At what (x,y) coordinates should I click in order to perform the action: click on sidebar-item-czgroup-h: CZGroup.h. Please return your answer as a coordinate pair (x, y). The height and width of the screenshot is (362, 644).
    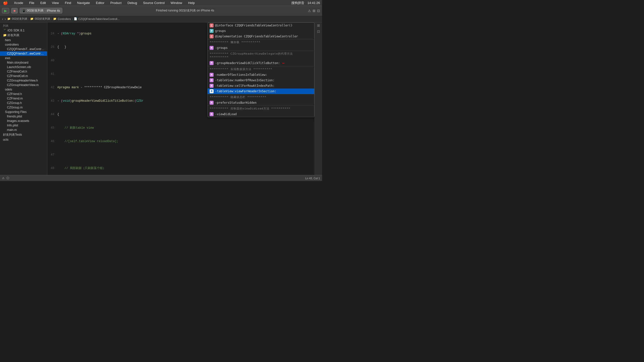
    Looking at the image, I should click on (24, 103).